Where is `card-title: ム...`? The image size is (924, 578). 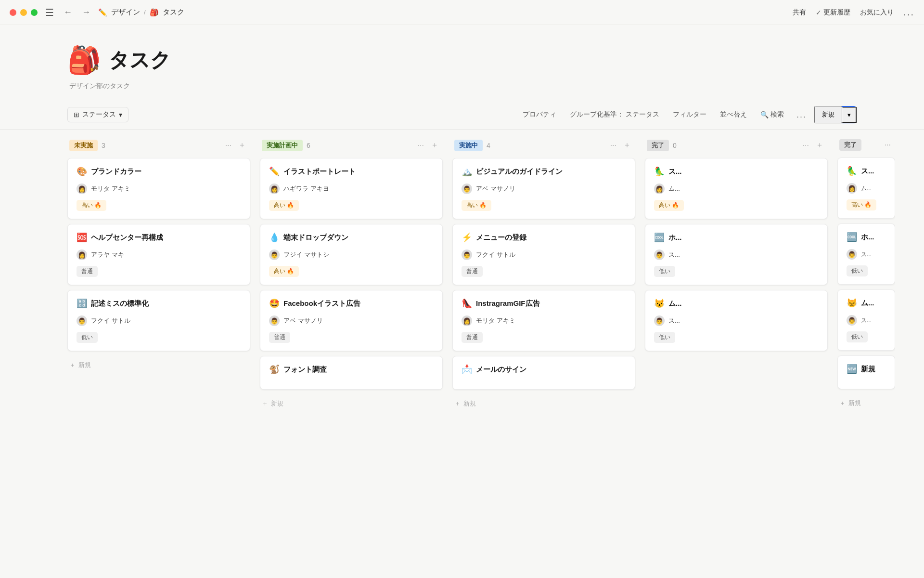
card-title: ム... is located at coordinates (675, 303).